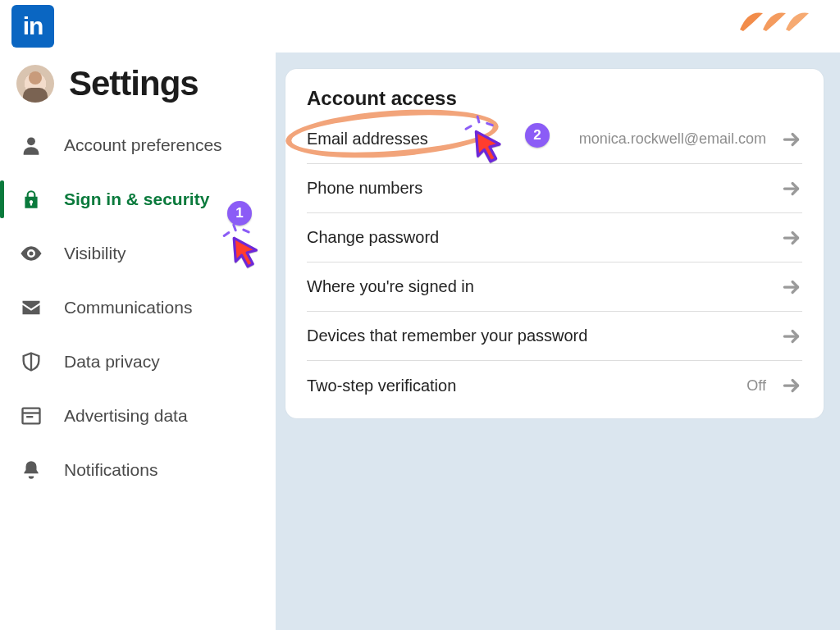 The image size is (840, 630). I want to click on mail-icon, so click(31, 308).